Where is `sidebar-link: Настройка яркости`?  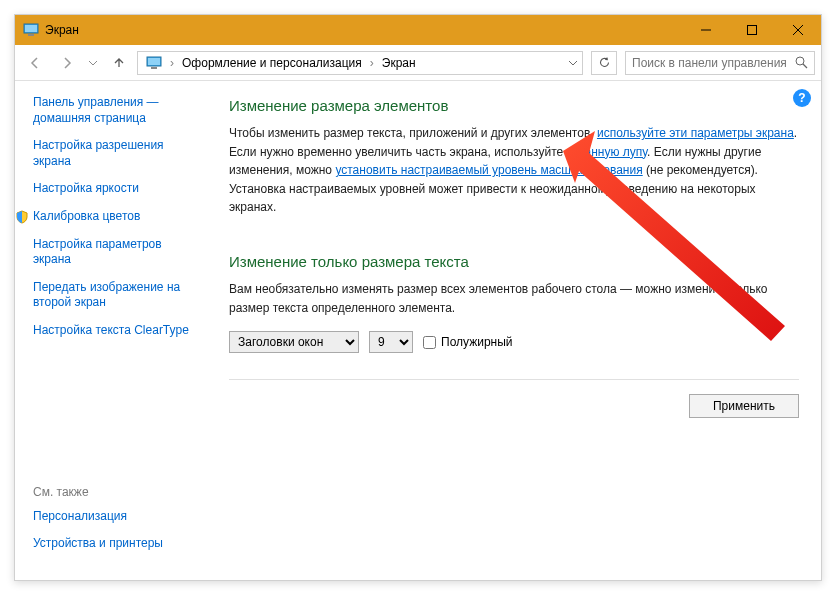
sidebar-link: Настройка яркости is located at coordinates (118, 189).